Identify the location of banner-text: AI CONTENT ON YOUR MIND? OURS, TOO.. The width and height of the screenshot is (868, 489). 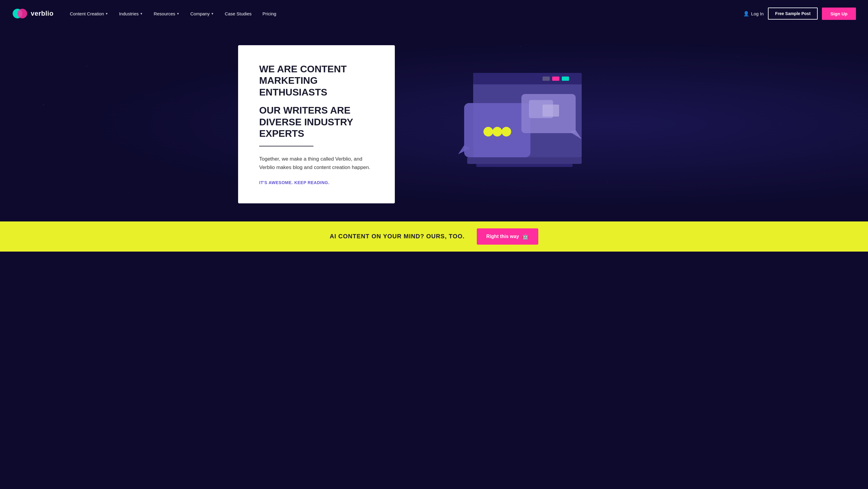
(397, 236).